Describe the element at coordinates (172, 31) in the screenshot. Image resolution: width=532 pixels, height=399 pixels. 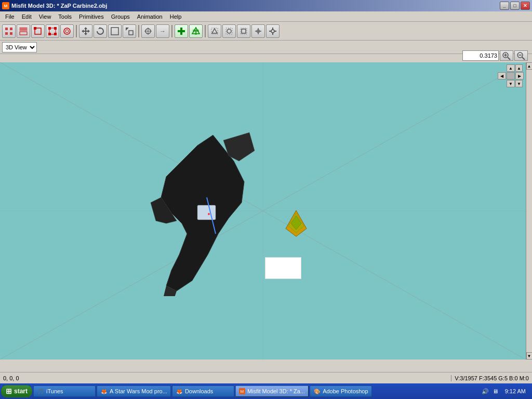
I see `sep3` at that location.